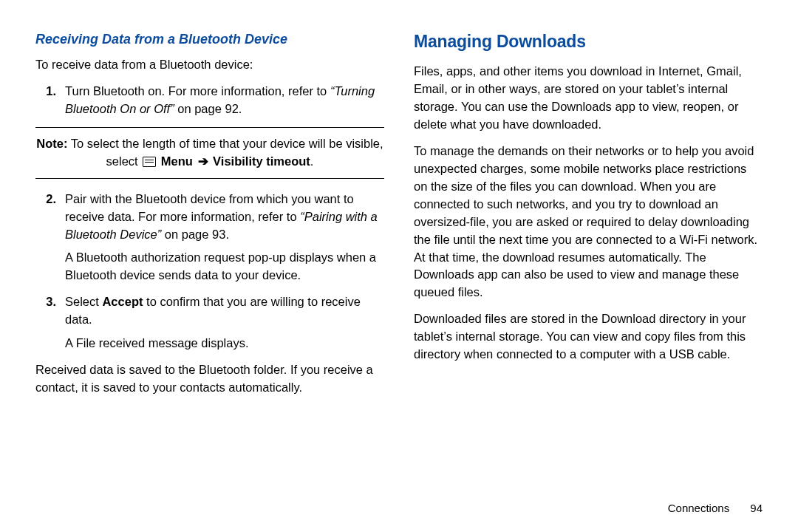 This screenshot has height=532, width=798. What do you see at coordinates (210, 65) in the screenshot?
I see `intro-text: To receive data from a Bluetooth device:` at bounding box center [210, 65].